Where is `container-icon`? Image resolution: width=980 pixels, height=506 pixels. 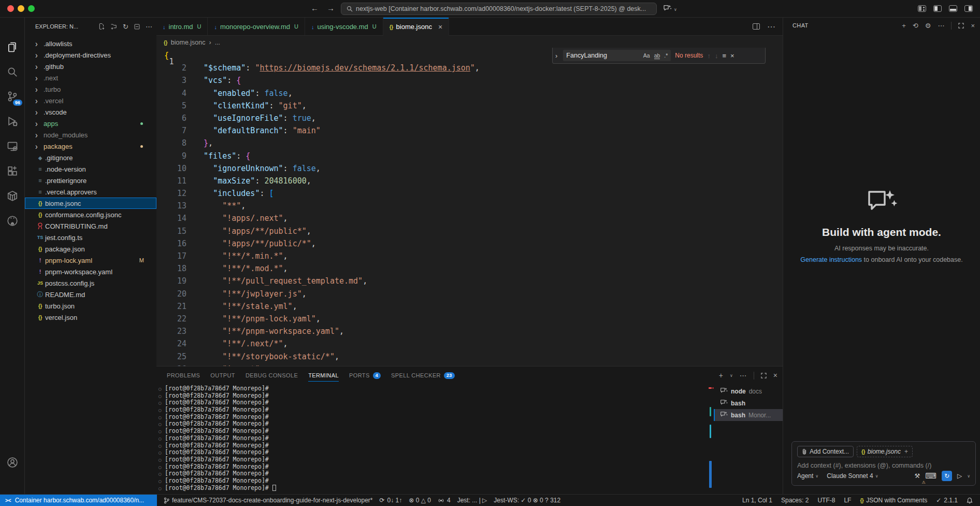 container-icon is located at coordinates (12, 196).